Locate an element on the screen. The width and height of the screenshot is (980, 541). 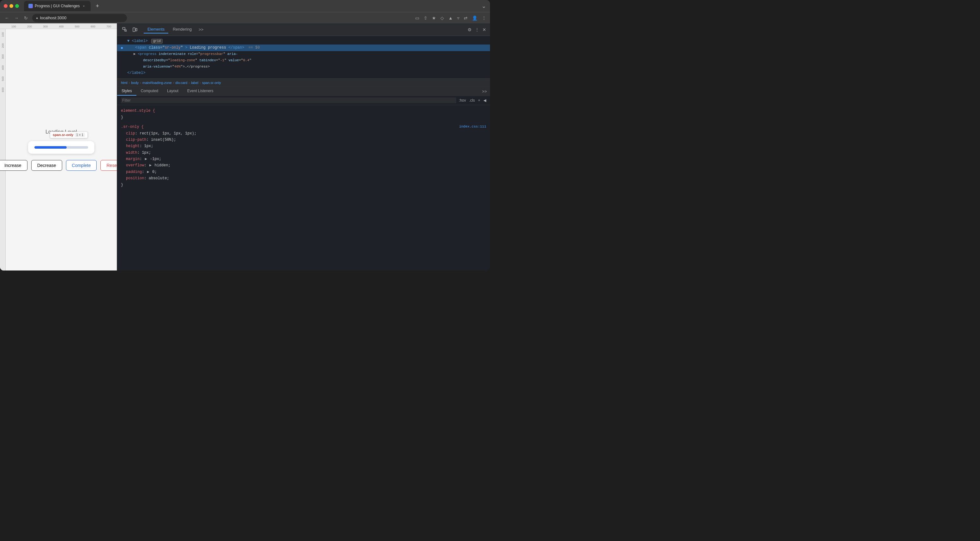
breadcrumb-main: main#loading-zone is located at coordinates (157, 83).